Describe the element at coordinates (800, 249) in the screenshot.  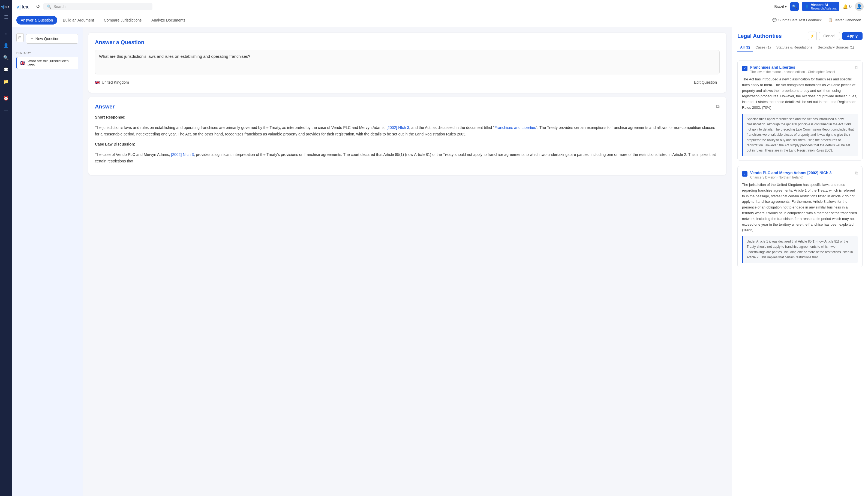
I see `source-2-quote: Under Article 1 it was declared that Art…` at that location.